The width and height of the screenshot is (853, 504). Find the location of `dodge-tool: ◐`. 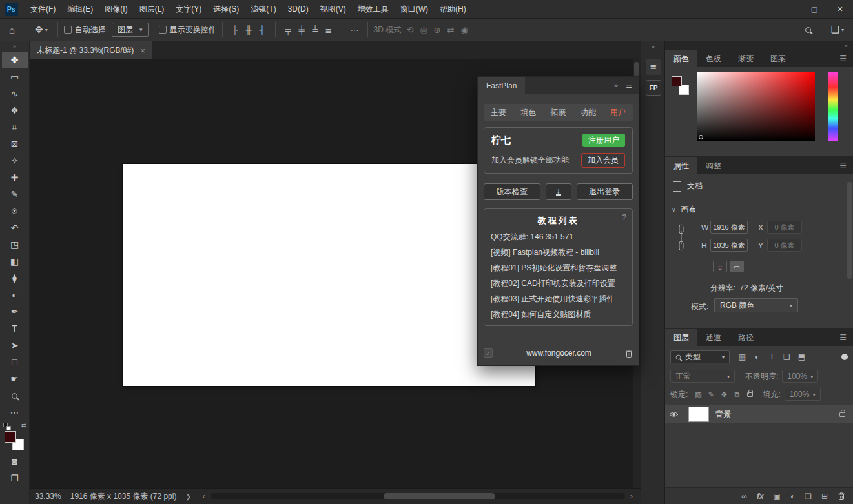

dodge-tool: ◐ is located at coordinates (15, 295).